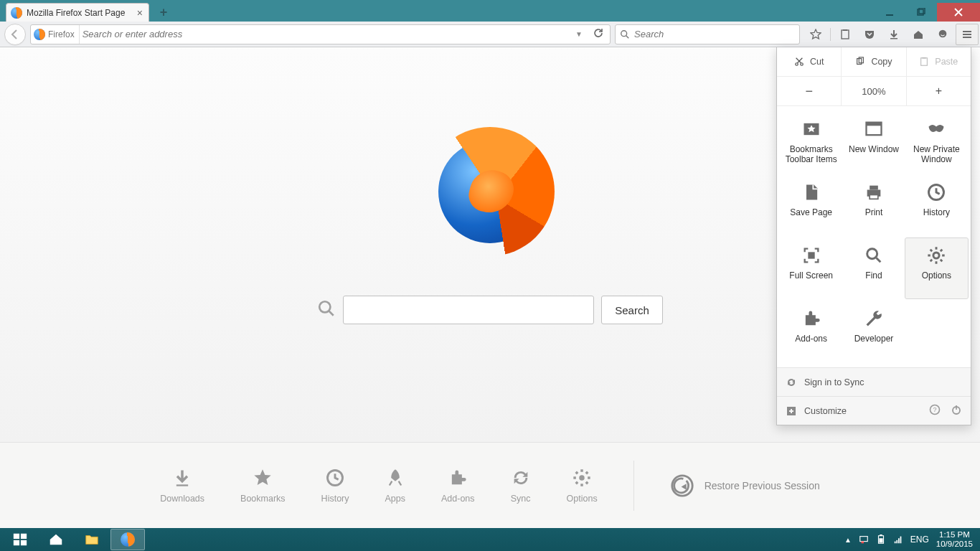 This screenshot has height=551, width=980. Describe the element at coordinates (874, 205) in the screenshot. I see `menu-print: Print` at that location.